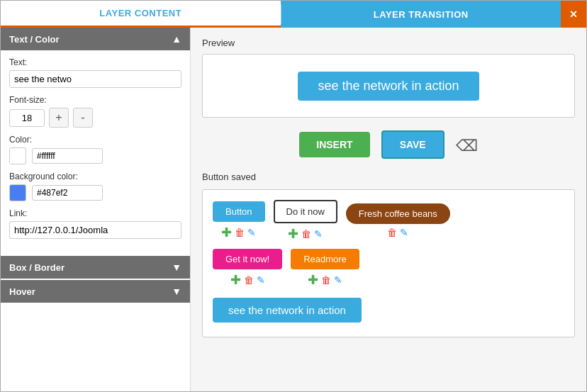 The image size is (587, 392). Describe the element at coordinates (325, 280) in the screenshot. I see `saved-item-readmore-controls: ✚ 🗑 ✎` at that location.